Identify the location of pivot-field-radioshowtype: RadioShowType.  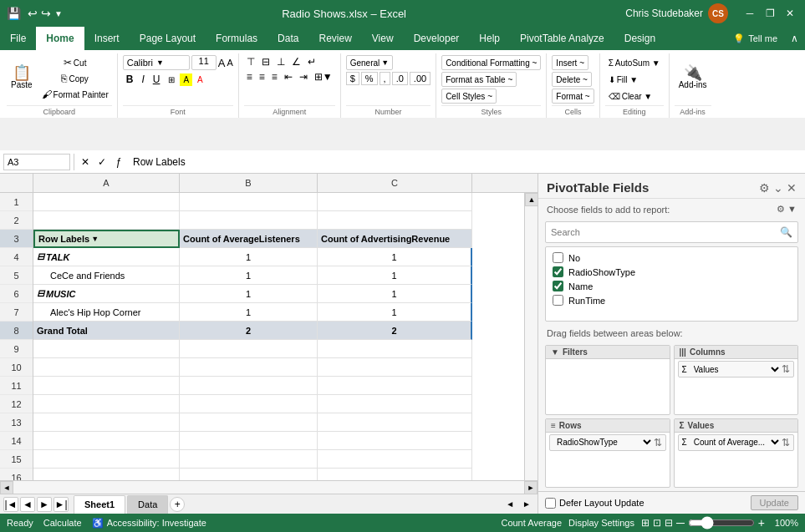
(672, 272).